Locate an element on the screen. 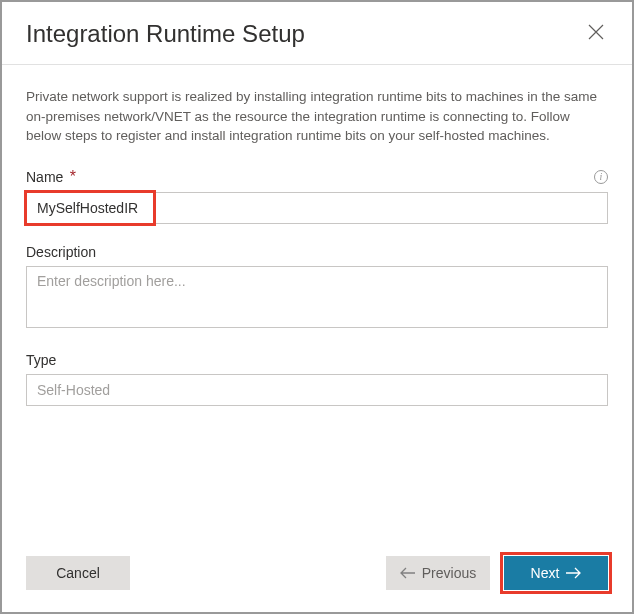 The height and width of the screenshot is (614, 634). description-input is located at coordinates (317, 297).